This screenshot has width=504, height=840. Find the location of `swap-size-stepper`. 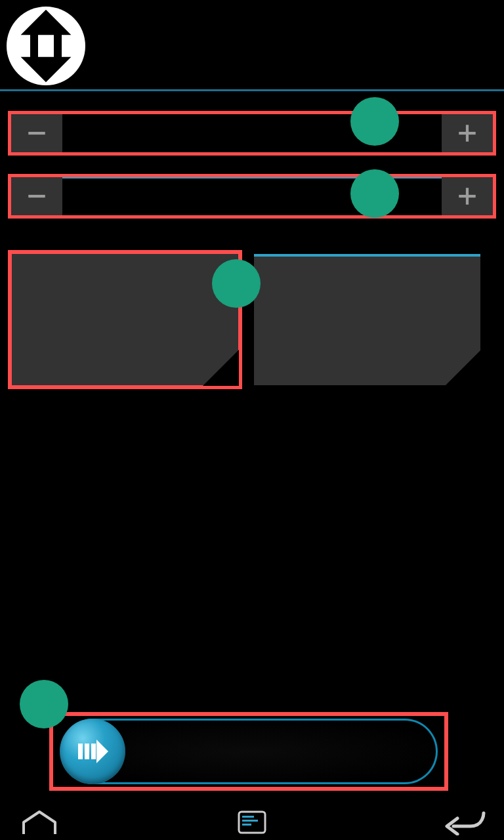

swap-size-stepper is located at coordinates (252, 196).